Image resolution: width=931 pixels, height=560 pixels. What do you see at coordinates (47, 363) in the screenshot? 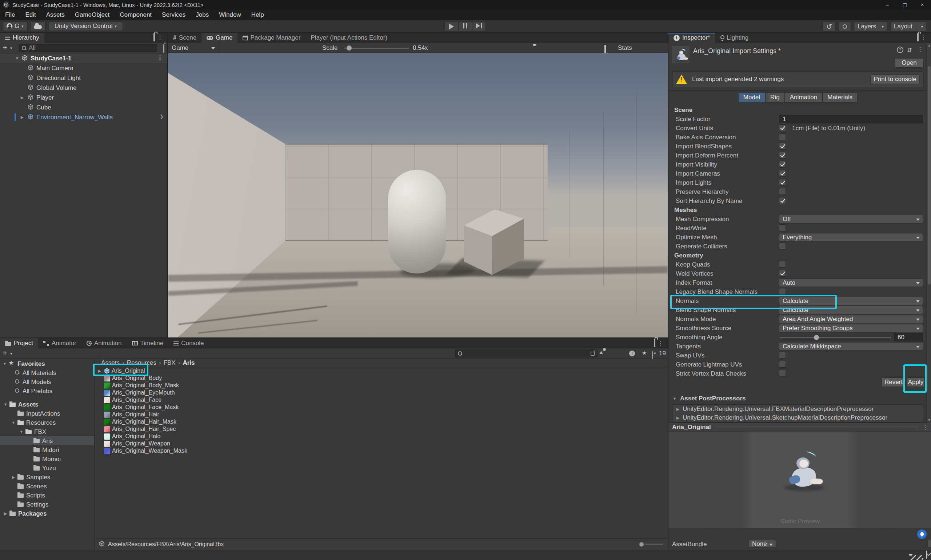
I see `favorites-header: ▼★Favorites` at bounding box center [47, 363].